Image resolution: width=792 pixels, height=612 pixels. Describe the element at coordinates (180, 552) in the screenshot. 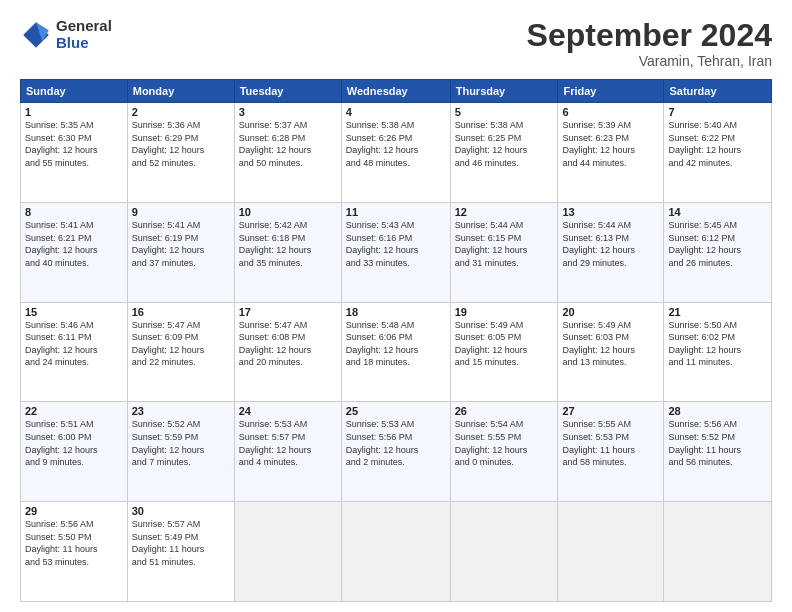

I see `table-row: 30Sunrise: 5:57 AM Sunset: 5:49 PM Dayli…` at that location.